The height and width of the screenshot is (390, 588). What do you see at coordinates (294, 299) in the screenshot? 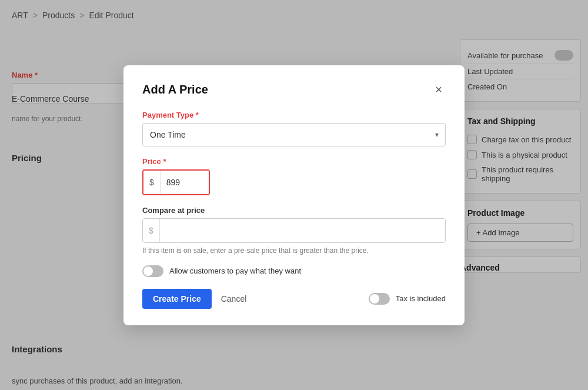
I see `modal-footer: Create Price Cancel Tax is included` at bounding box center [294, 299].